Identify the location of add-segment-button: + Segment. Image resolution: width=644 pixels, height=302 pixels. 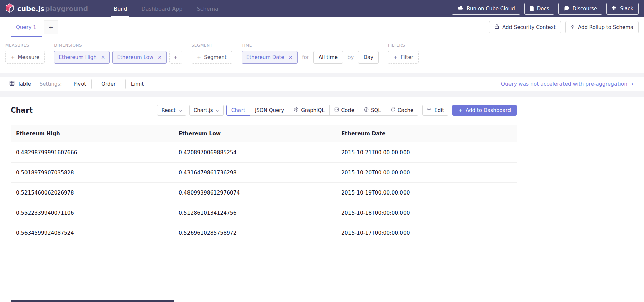
(212, 57).